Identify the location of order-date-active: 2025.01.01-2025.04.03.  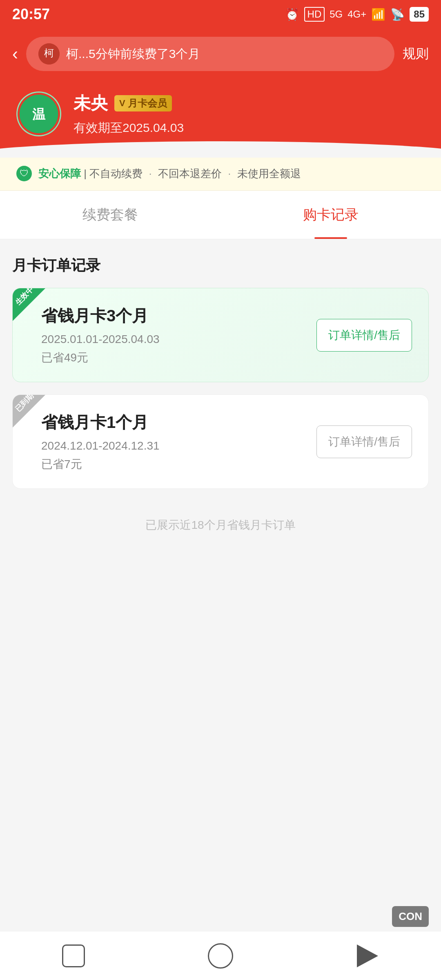
(179, 339).